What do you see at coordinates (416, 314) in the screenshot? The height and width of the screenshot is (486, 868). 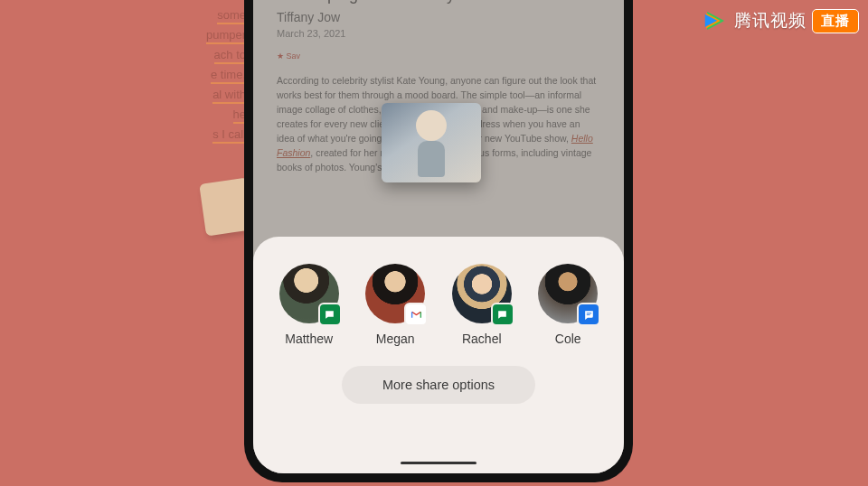 I see `gmail-icon` at bounding box center [416, 314].